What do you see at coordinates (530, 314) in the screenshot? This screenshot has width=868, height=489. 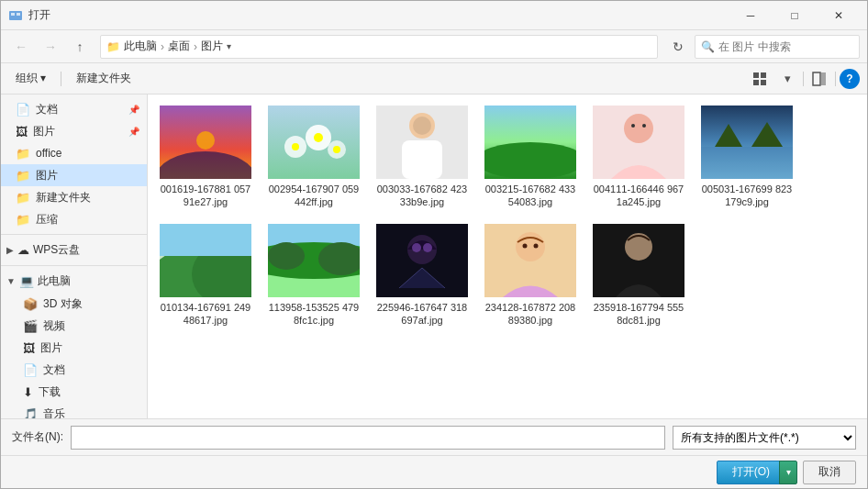 I see `file-name-f10: 234128-167872 20889380.jpg` at bounding box center [530, 314].